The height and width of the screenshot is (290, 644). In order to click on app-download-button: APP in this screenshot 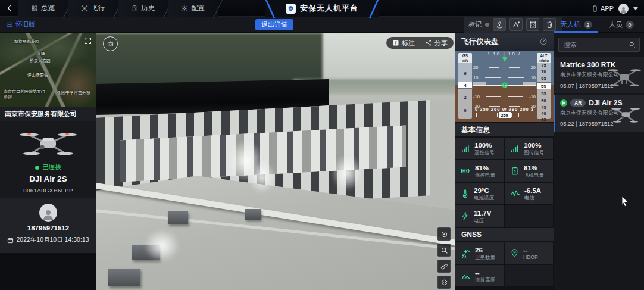, I will do `click(602, 8)`.